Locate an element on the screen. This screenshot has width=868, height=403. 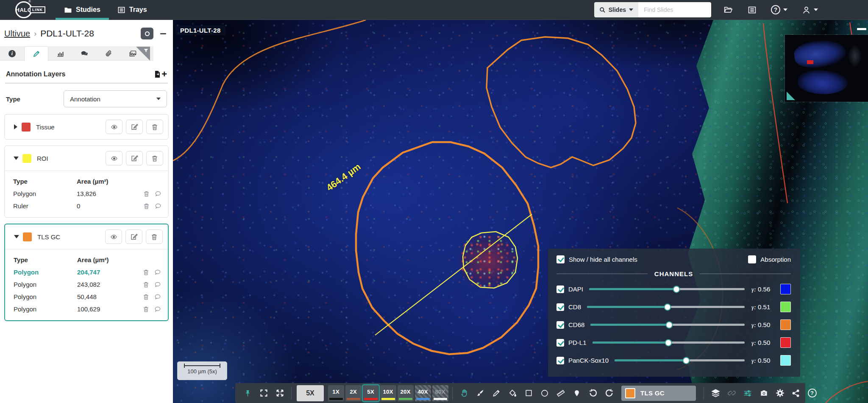
layer-header: Tissue is located at coordinates (86, 127).